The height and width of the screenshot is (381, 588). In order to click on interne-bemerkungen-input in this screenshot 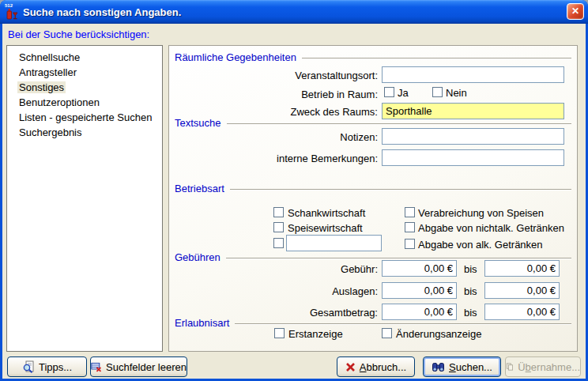, I will do `click(473, 158)`.